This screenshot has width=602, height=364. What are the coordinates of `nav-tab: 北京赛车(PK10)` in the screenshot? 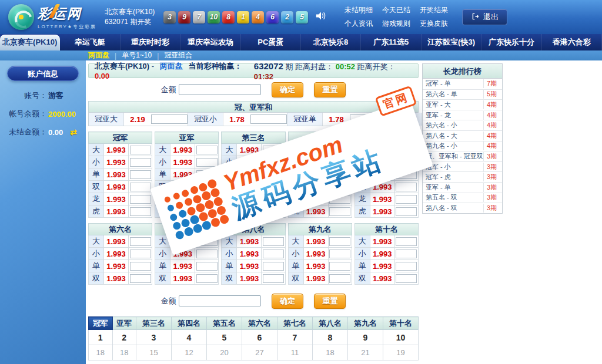 It's located at (30, 42).